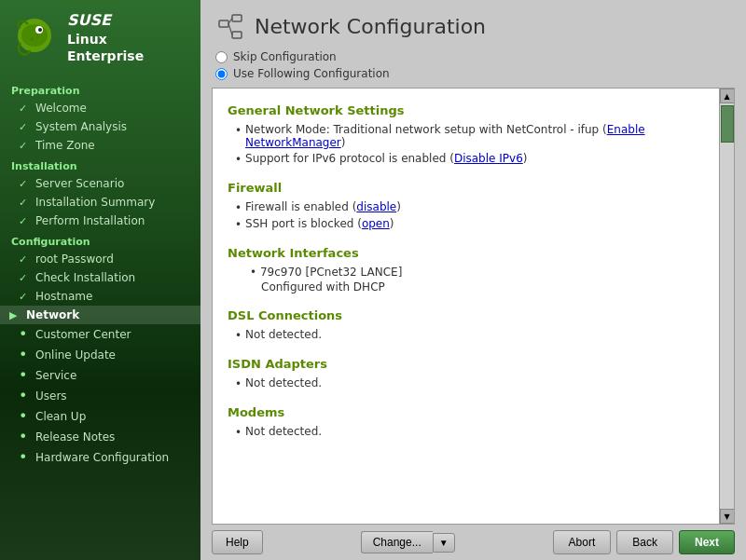  I want to click on scrollbar-thumb, so click(727, 124).